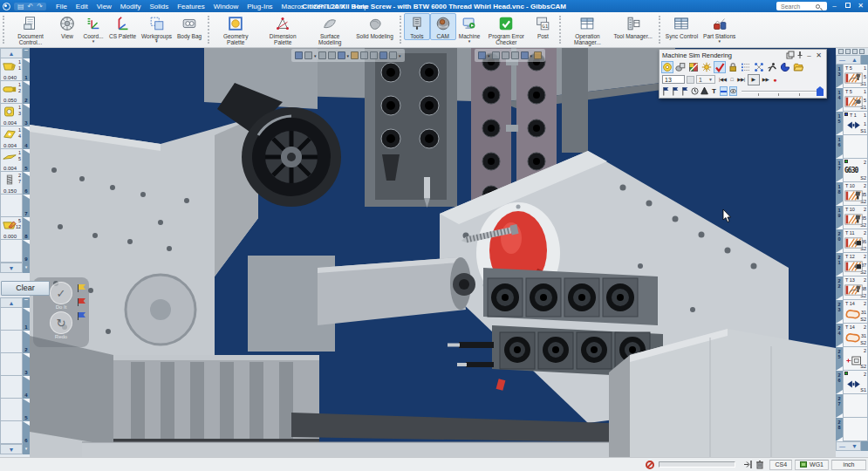 The height and width of the screenshot is (471, 868). Describe the element at coordinates (790, 55) in the screenshot. I see `float-window-icon` at that location.